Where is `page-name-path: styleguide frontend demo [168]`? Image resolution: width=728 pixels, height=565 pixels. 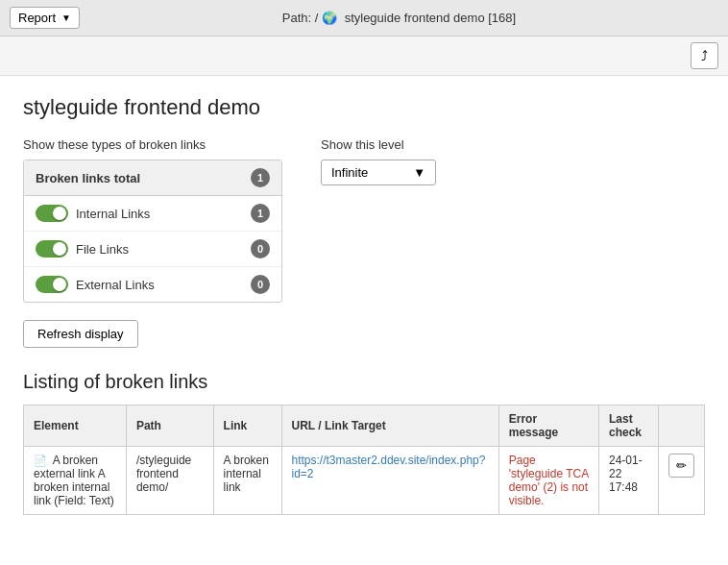 page-name-path: styleguide frontend demo [168] is located at coordinates (430, 17).